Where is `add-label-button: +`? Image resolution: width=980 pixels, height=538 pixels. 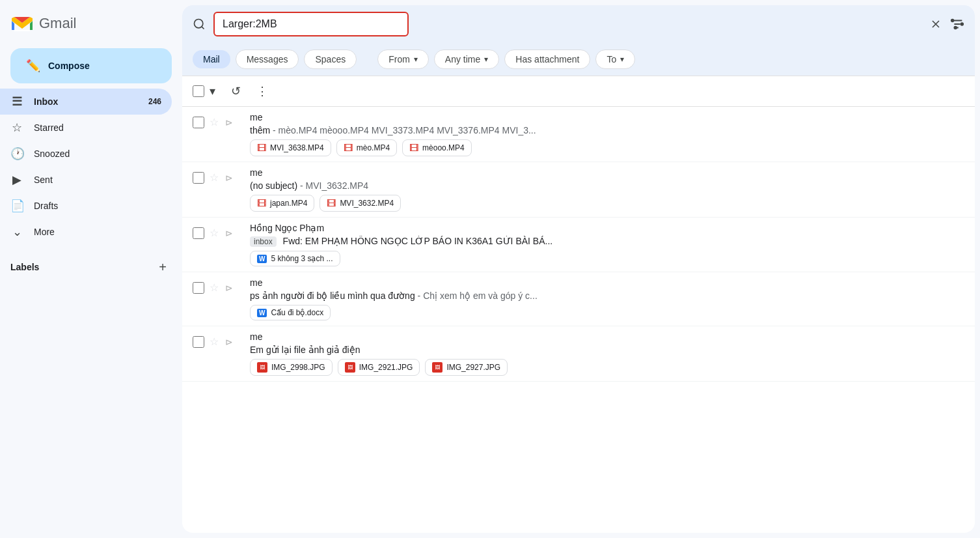 add-label-button: + is located at coordinates (163, 267).